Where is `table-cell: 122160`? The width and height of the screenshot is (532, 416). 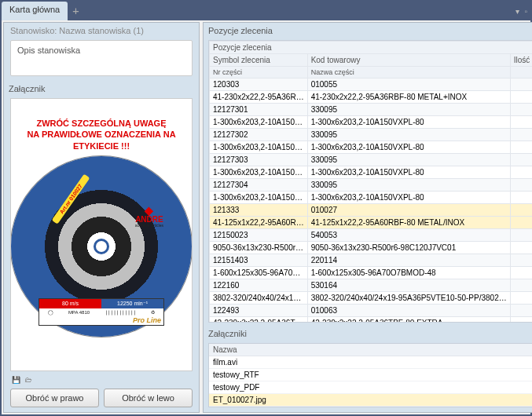 table-cell: 122160 is located at coordinates (259, 286).